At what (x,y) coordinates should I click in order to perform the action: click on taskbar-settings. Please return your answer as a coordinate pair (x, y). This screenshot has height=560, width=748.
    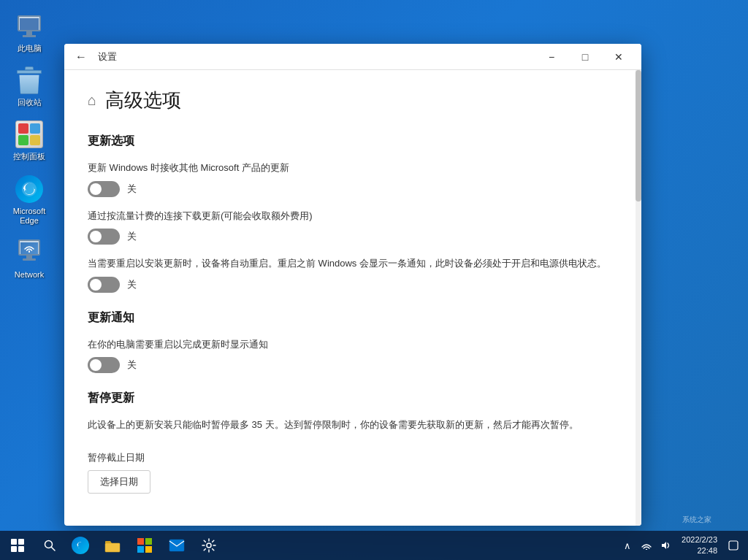
    Looking at the image, I should click on (209, 545).